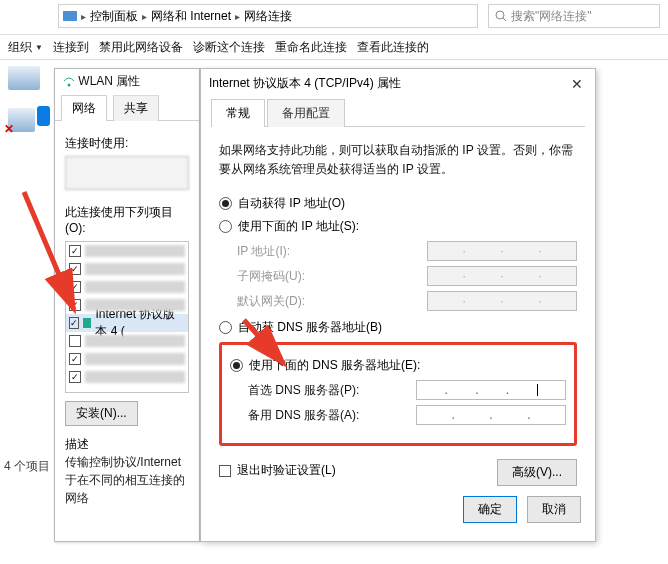 The width and height of the screenshot is (668, 564). Describe the element at coordinates (502, 301) in the screenshot. I see `gateway-input: ···` at that location.